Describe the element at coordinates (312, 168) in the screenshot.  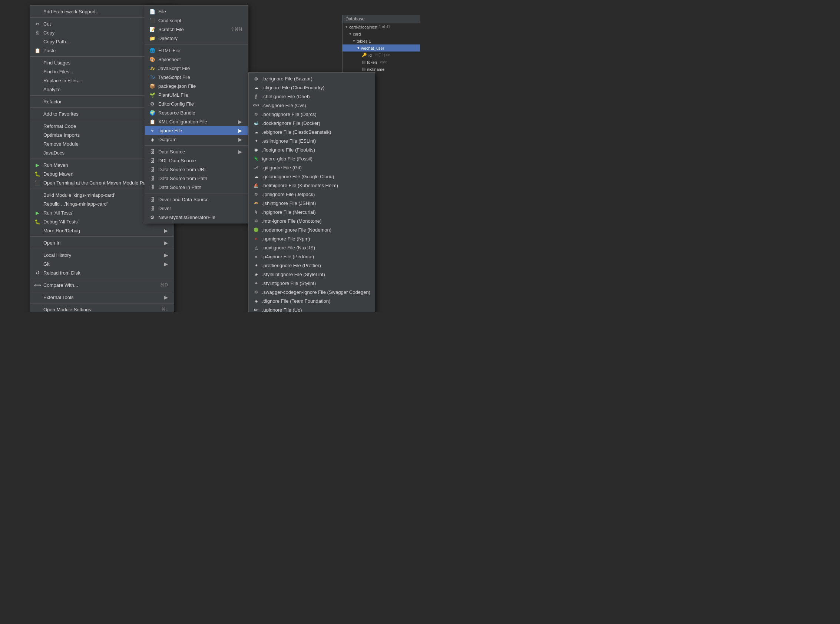
I see `ignore-item-git: ⎇ .gitignore File (Git)` at that location.